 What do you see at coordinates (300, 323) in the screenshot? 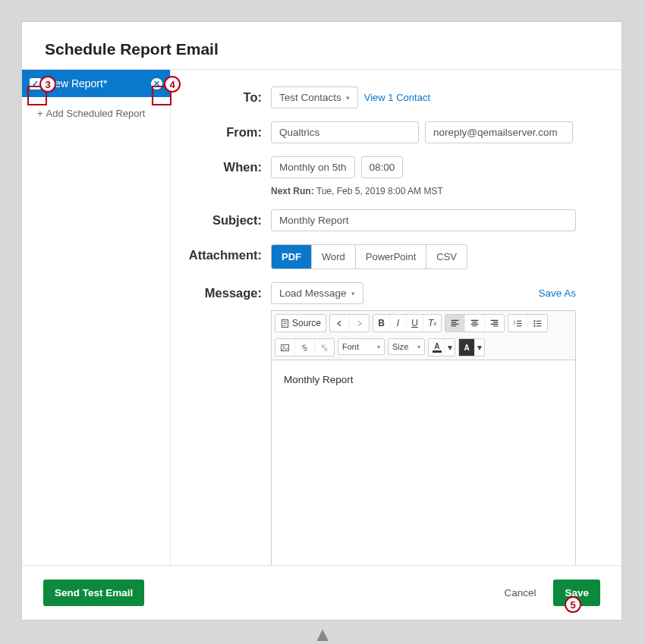
I see `source-button: Source` at bounding box center [300, 323].